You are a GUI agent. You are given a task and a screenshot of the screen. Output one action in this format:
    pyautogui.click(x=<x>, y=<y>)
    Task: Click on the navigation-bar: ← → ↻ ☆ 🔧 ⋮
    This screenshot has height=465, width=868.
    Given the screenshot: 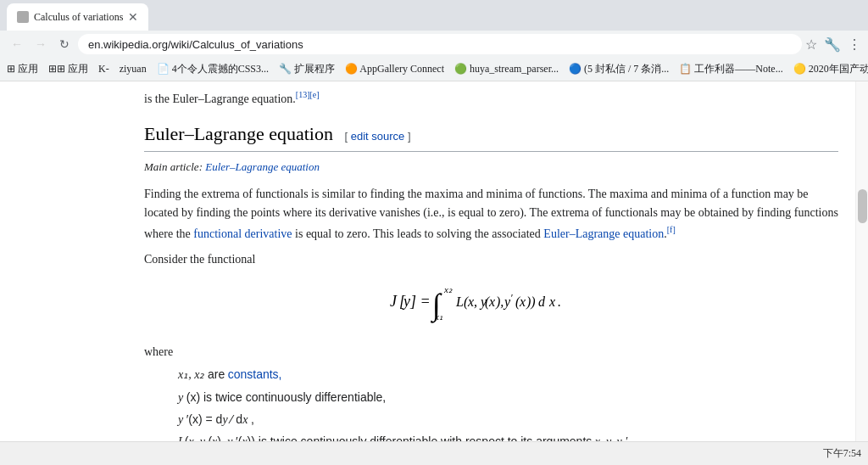 What is the action you would take?
    pyautogui.click(x=434, y=44)
    